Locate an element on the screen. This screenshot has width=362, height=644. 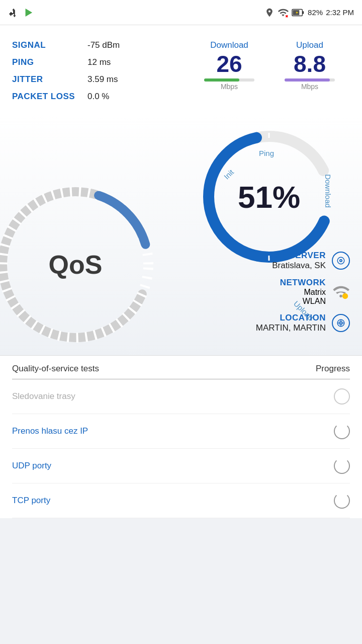
qos-table-header: Quality-of-service tests Progress is located at coordinates (181, 367).